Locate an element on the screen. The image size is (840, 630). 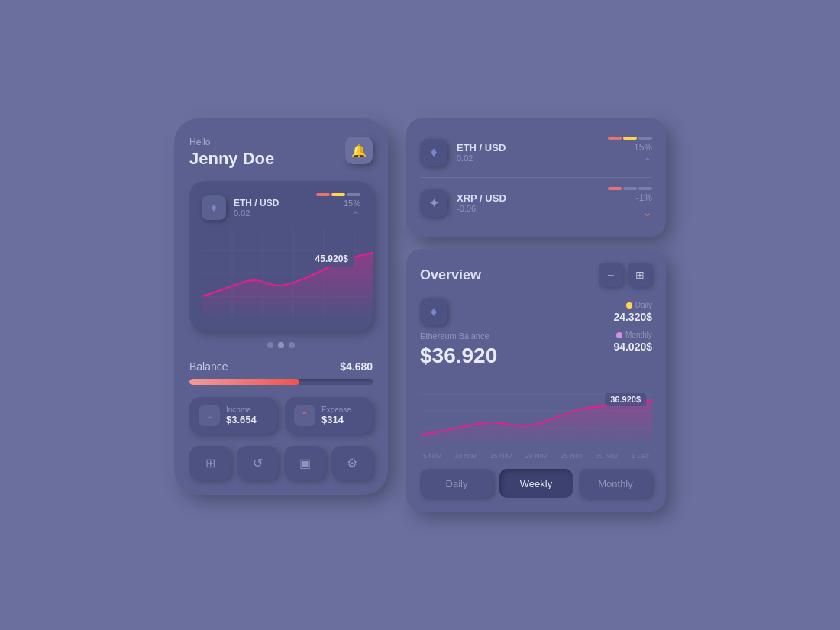
x-label-6: 30 Nov is located at coordinates (606, 456).